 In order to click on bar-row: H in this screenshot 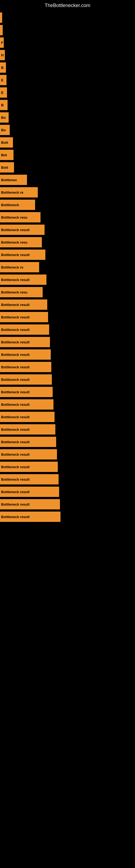, I will do `click(68, 55)`.